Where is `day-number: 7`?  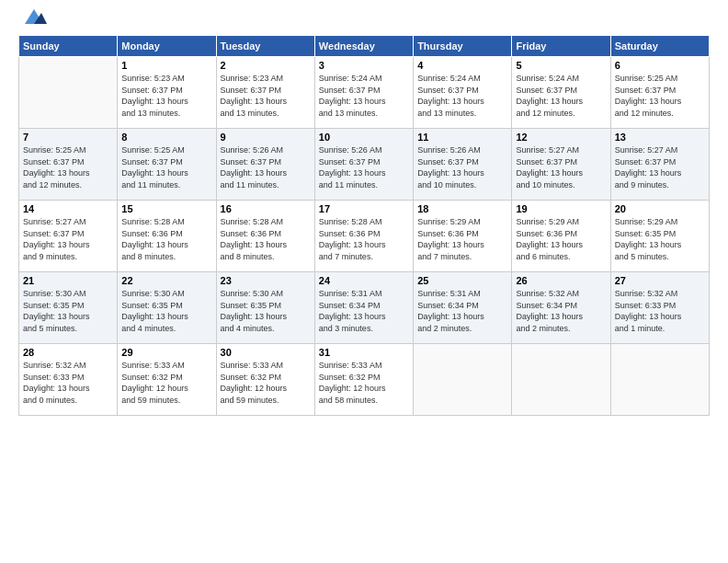 day-number: 7 is located at coordinates (68, 137).